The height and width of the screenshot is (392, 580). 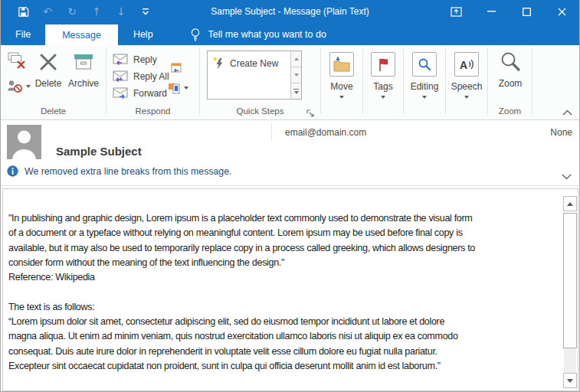 What do you see at coordinates (527, 12) in the screenshot?
I see `maximize-icon` at bounding box center [527, 12].